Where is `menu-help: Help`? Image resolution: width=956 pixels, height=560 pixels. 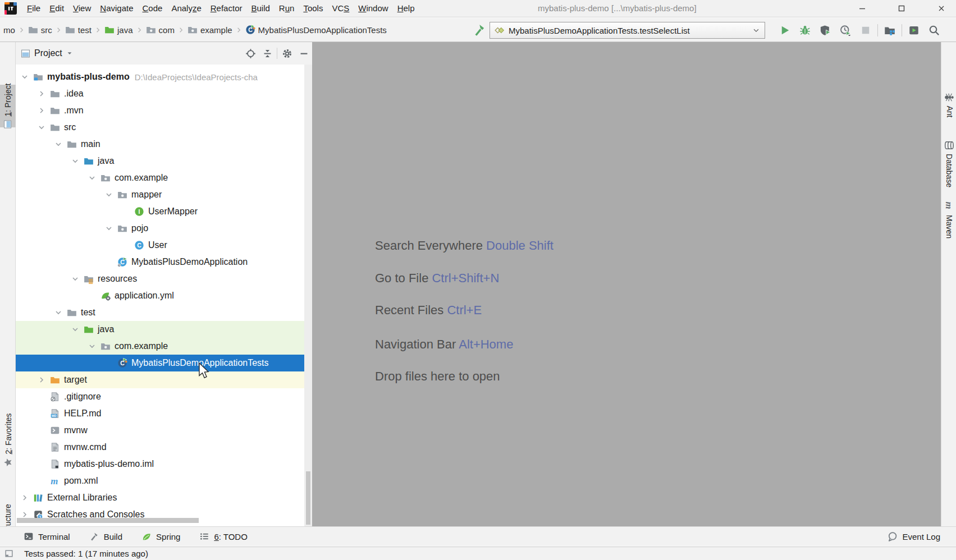
menu-help: Help is located at coordinates (406, 8).